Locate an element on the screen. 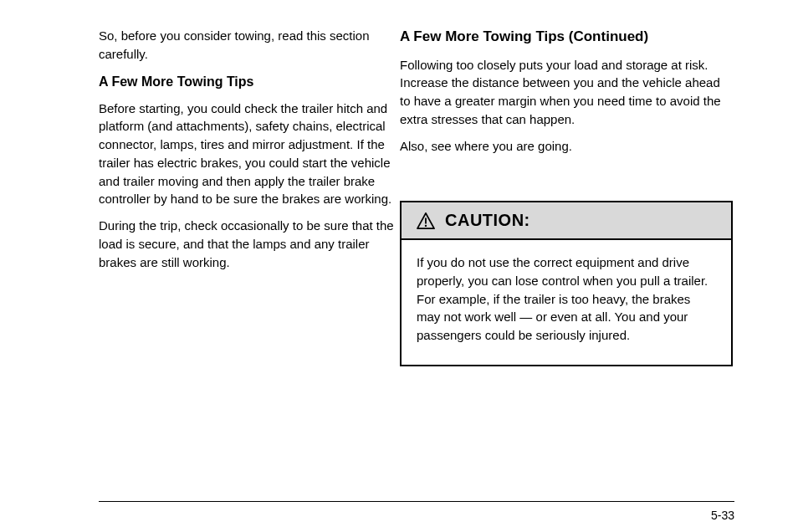 The width and height of the screenshot is (798, 532). right-p1: Following too closely puts your load and… is located at coordinates (566, 92).